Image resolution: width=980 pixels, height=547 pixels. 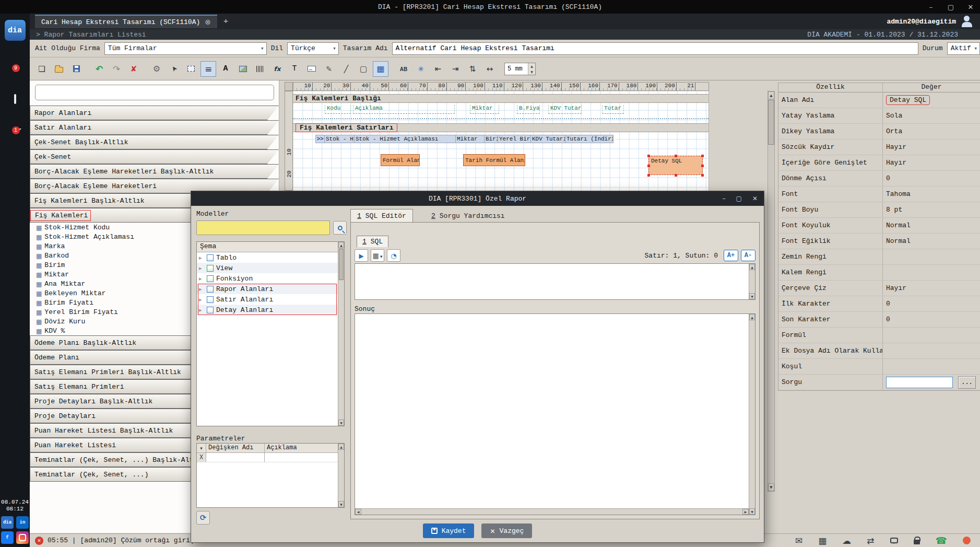 I want to click on property-value-cell: Orta, so click(x=931, y=132).